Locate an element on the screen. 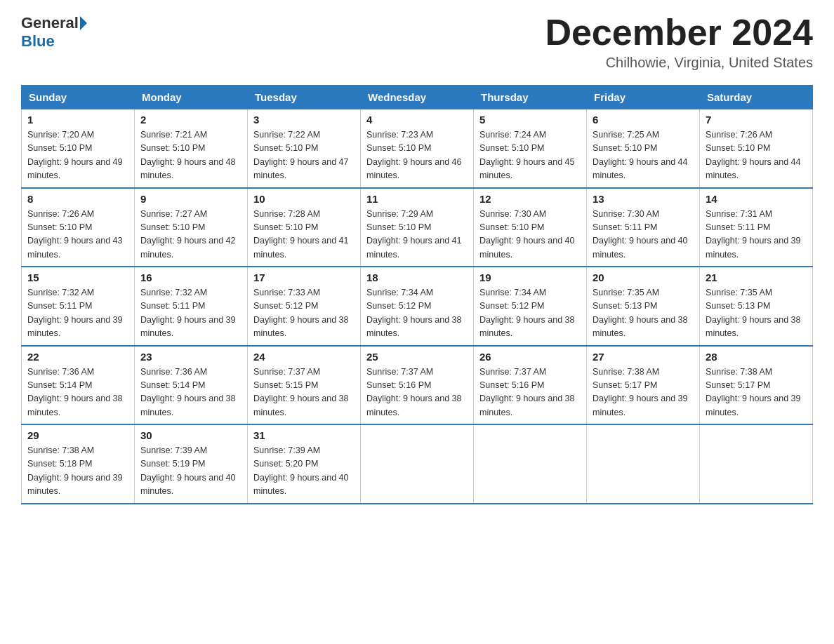 The width and height of the screenshot is (834, 644). col-header-tuesday: Tuesday is located at coordinates (305, 98).